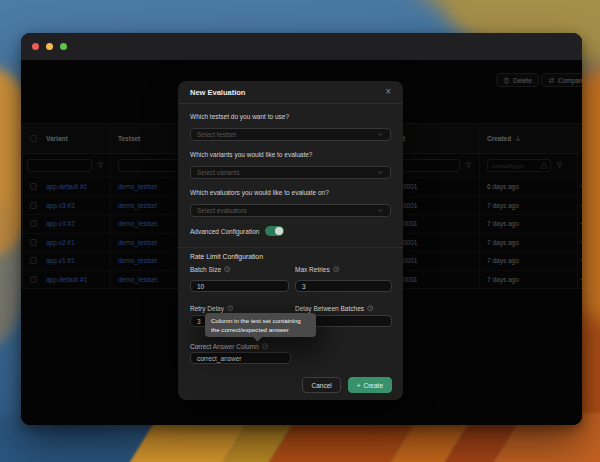 This screenshot has width=600, height=462. Describe the element at coordinates (290, 210) in the screenshot. I see `evaluators-select: Select evaluators` at that location.